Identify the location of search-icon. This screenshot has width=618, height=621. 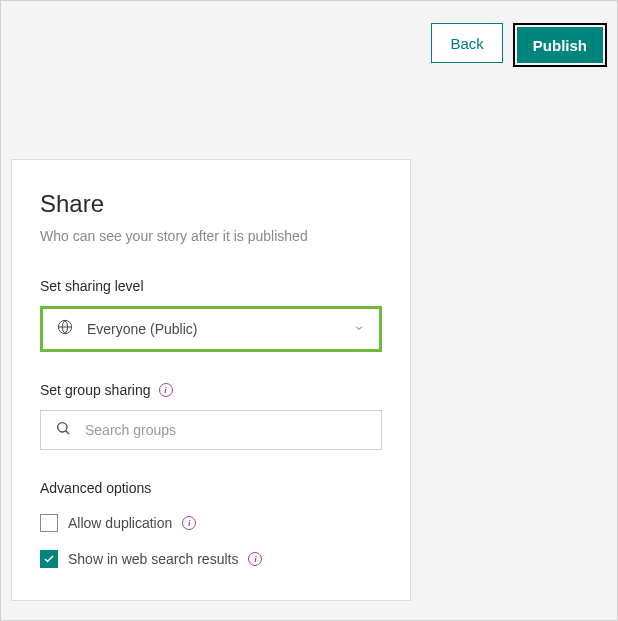
(63, 430).